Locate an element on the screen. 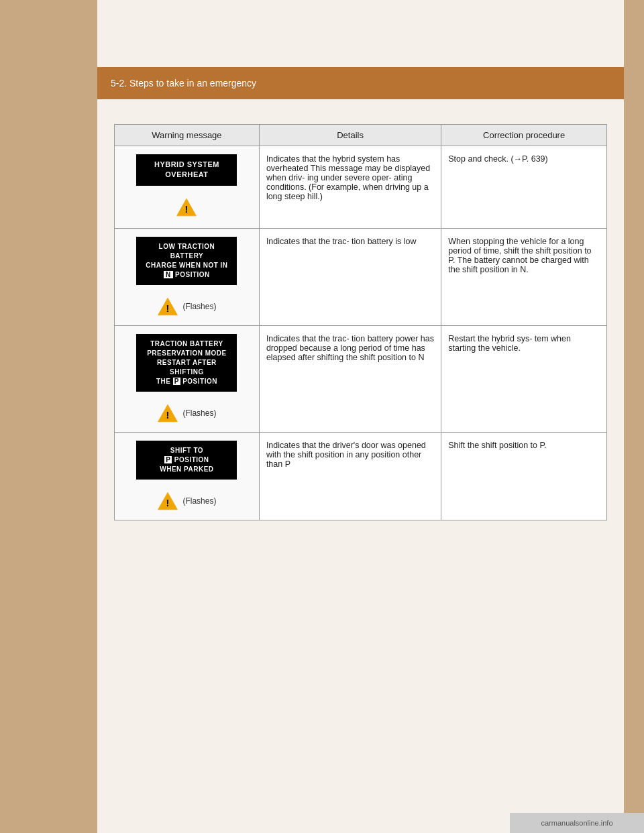 Image resolution: width=644 pixels, height=833 pixels. details-text-2: Indicates that the trac- tion battery is… is located at coordinates (341, 241).